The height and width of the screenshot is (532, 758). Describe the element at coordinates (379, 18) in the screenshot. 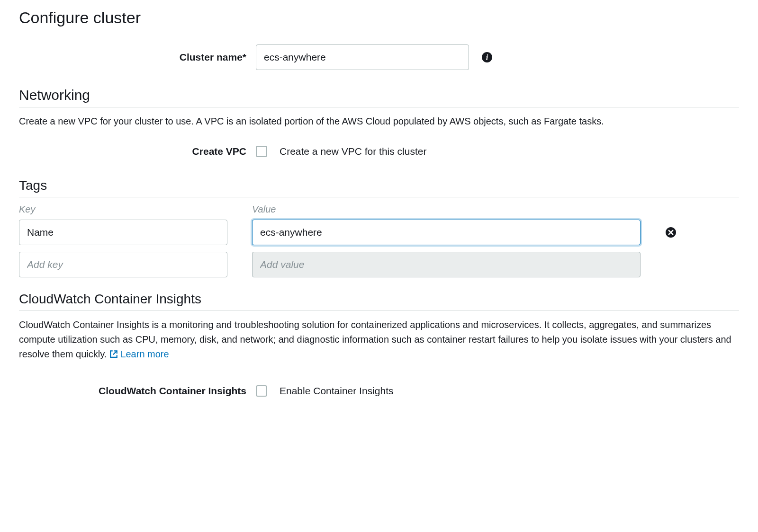

I see `configure-cluster-heading: Configure cluster` at that location.